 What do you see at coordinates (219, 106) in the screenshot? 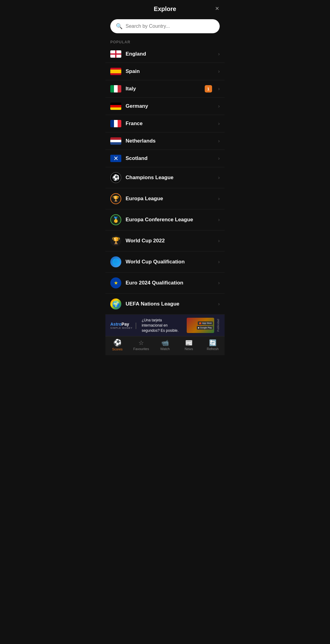
I see `chevron-germany: ›` at bounding box center [219, 106].